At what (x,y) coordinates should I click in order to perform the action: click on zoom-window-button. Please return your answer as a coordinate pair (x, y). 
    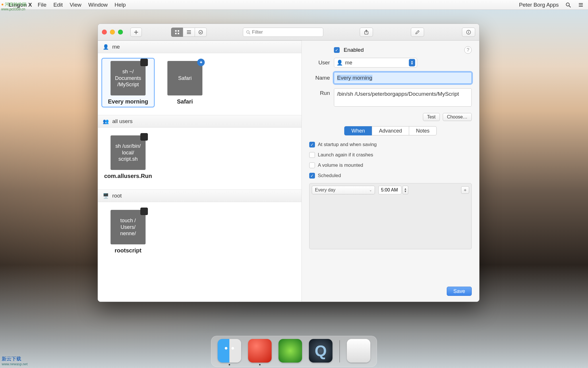
    Looking at the image, I should click on (121, 32).